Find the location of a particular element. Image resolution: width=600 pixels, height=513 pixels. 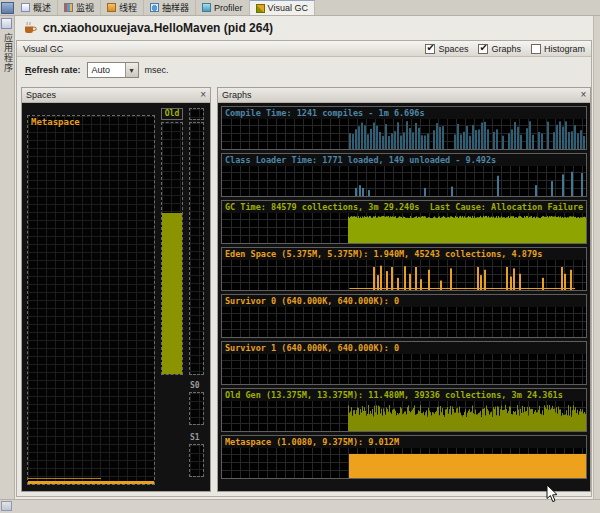

visualgc-icon is located at coordinates (260, 8).